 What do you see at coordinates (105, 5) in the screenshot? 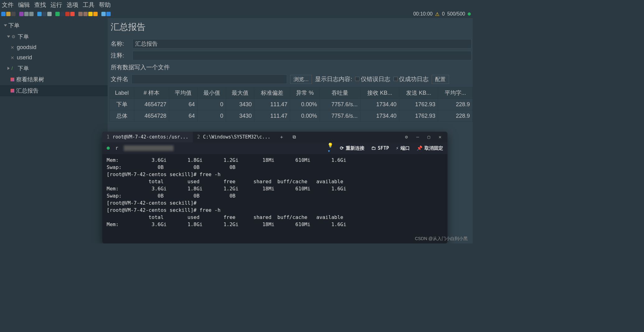
I see `menu-help: 帮助` at bounding box center [105, 5].